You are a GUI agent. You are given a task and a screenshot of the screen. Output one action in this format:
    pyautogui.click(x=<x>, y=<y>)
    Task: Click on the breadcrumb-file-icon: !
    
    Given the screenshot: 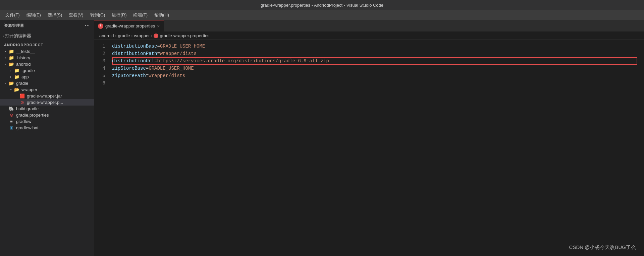 What is the action you would take?
    pyautogui.click(x=156, y=36)
    